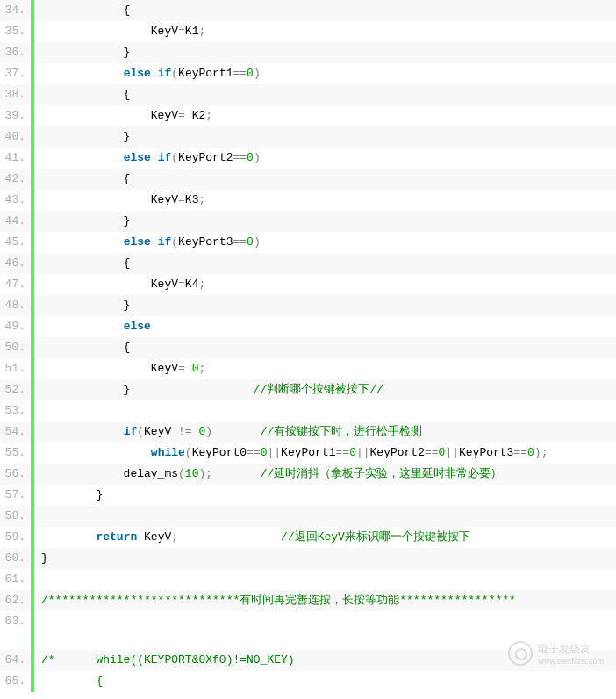 The image size is (616, 699). What do you see at coordinates (308, 116) in the screenshot?
I see `code-line: 39. KeyV= K2;` at bounding box center [308, 116].